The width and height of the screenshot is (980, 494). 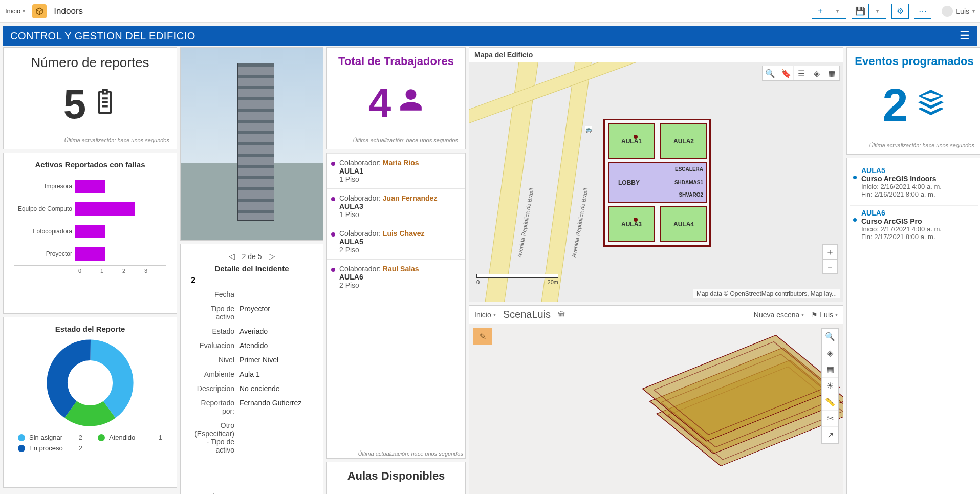 What do you see at coordinates (252, 144) in the screenshot?
I see `card-building-image` at bounding box center [252, 144].